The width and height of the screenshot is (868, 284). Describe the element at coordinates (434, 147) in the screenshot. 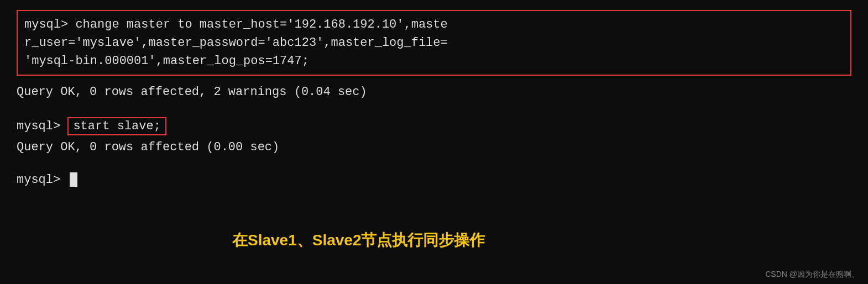

I see `query-result-2: Query OK, 0 rows affected (0.00 sec)` at that location.